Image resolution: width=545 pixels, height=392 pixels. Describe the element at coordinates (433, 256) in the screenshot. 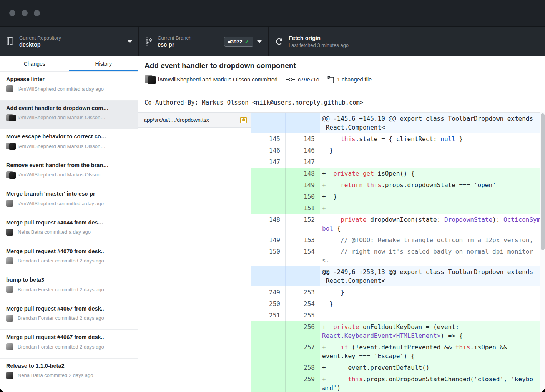

I see `code-line: // right now it's scaled badly on normal…` at that location.